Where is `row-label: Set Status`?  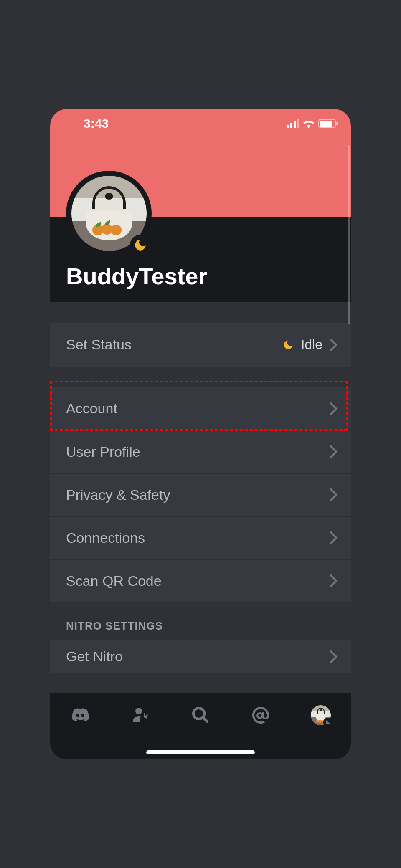
row-label: Set Status is located at coordinates (99, 345).